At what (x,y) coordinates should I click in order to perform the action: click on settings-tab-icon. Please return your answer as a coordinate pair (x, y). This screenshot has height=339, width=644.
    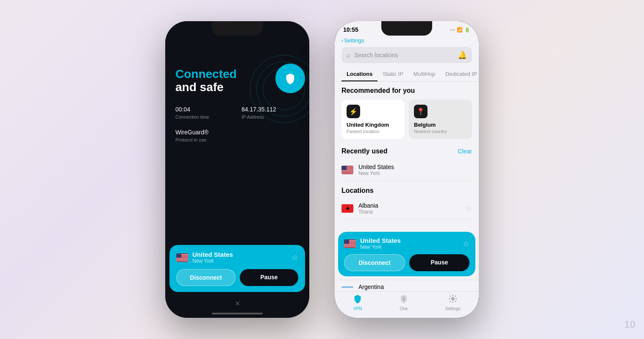
    Looking at the image, I should click on (453, 300).